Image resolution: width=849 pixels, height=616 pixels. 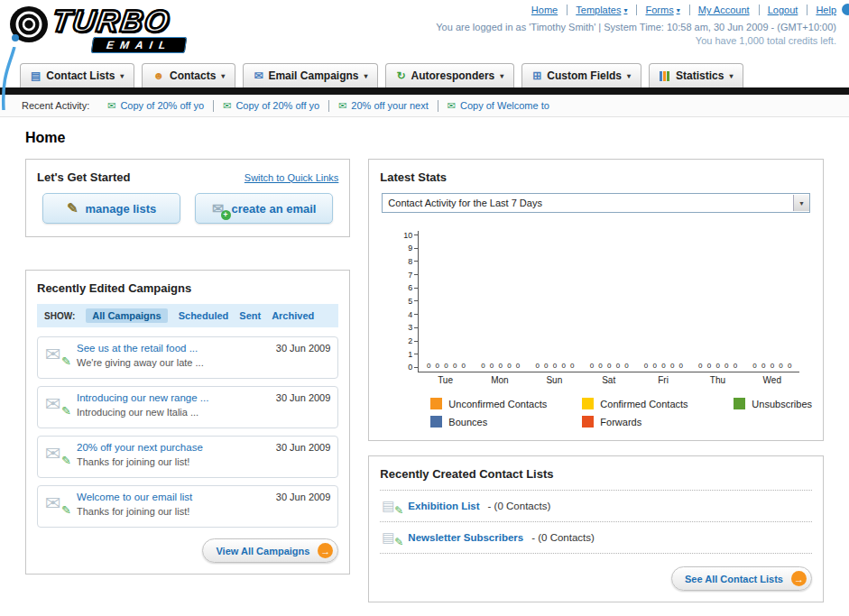 I want to click on nav-tab-custom-fields: ⊞ Custom Fields ▾, so click(x=581, y=76).